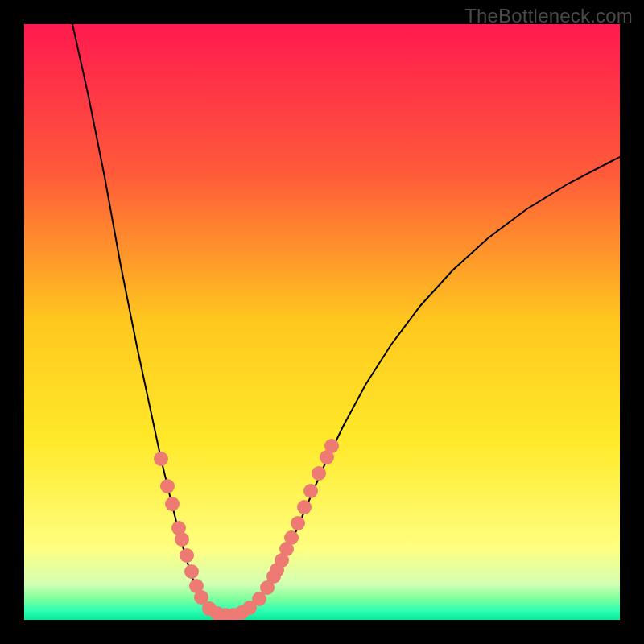  Describe the element at coordinates (246, 530) in the screenshot. I see `marker-group` at that location.